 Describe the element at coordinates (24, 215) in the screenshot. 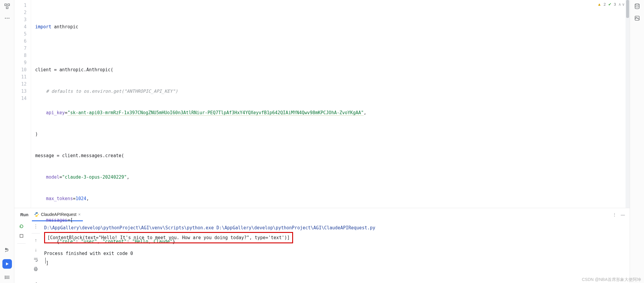

I see `run-toolwindow-title: Run` at that location.